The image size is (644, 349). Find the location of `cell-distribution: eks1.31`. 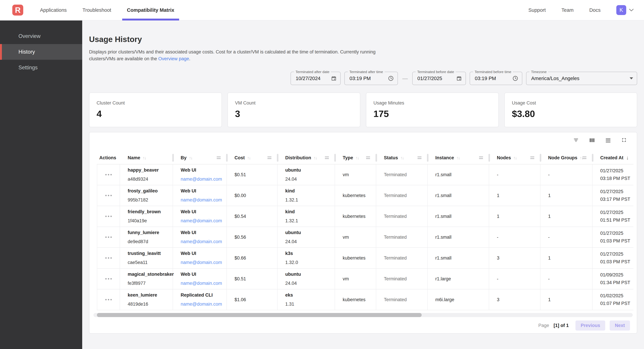

cell-distribution: eks1.31 is located at coordinates (306, 300).